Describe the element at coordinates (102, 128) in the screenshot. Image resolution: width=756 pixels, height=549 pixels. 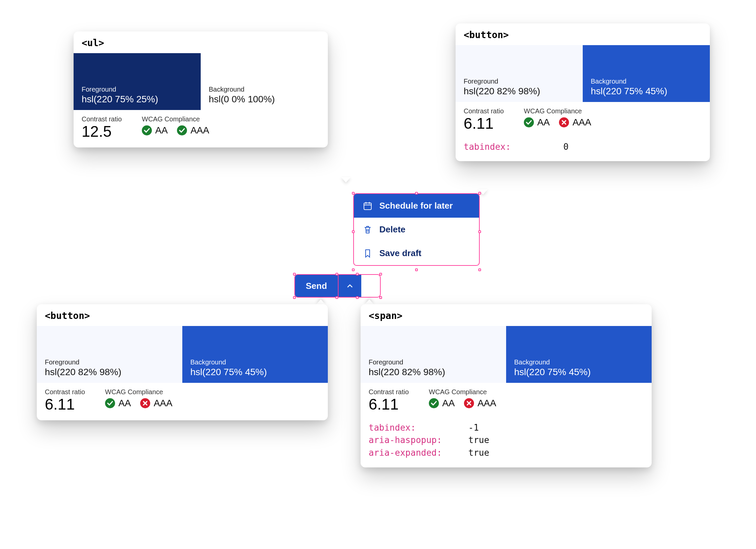
I see `contrast-ratio: Contrast ratio 12.5` at that location.